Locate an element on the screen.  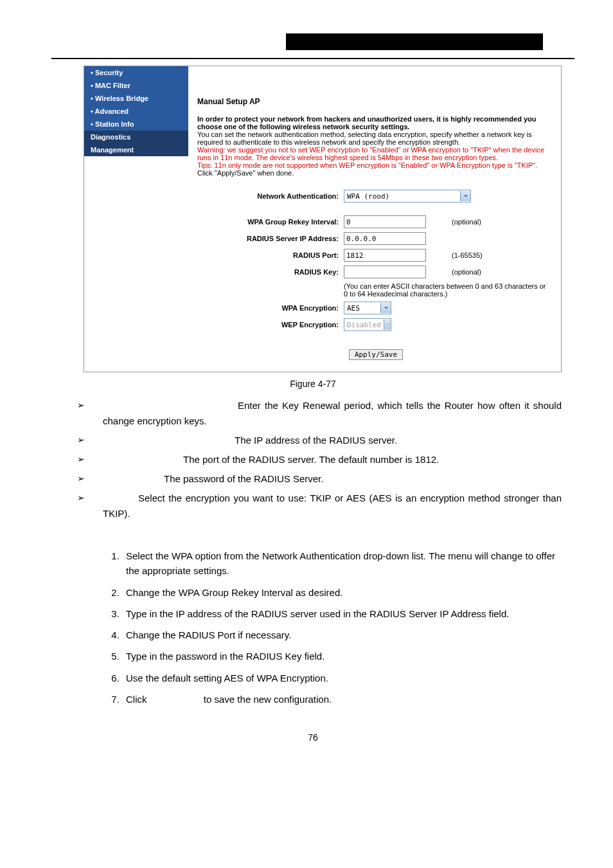
label-wpa-enc: WPA Encryption: is located at coordinates (271, 308).